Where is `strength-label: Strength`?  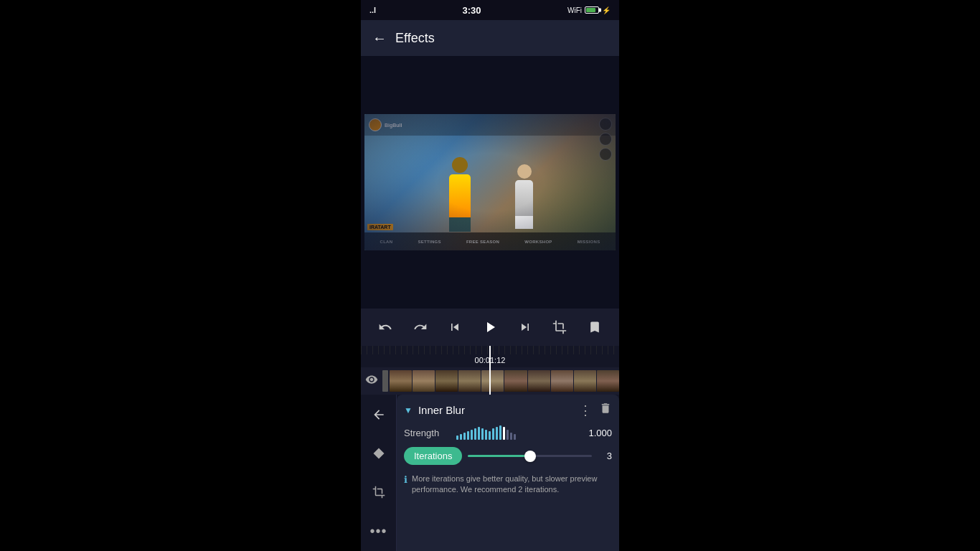 strength-label: Strength is located at coordinates (428, 433).